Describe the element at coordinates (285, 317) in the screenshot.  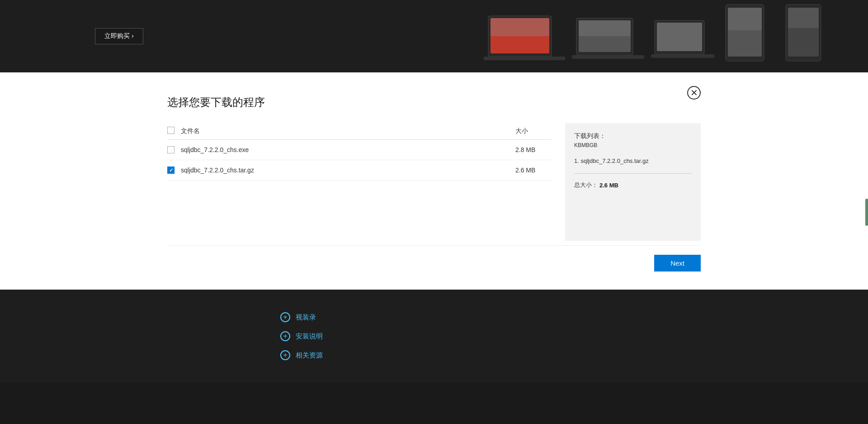
I see `circle-icon-1: +` at that location.